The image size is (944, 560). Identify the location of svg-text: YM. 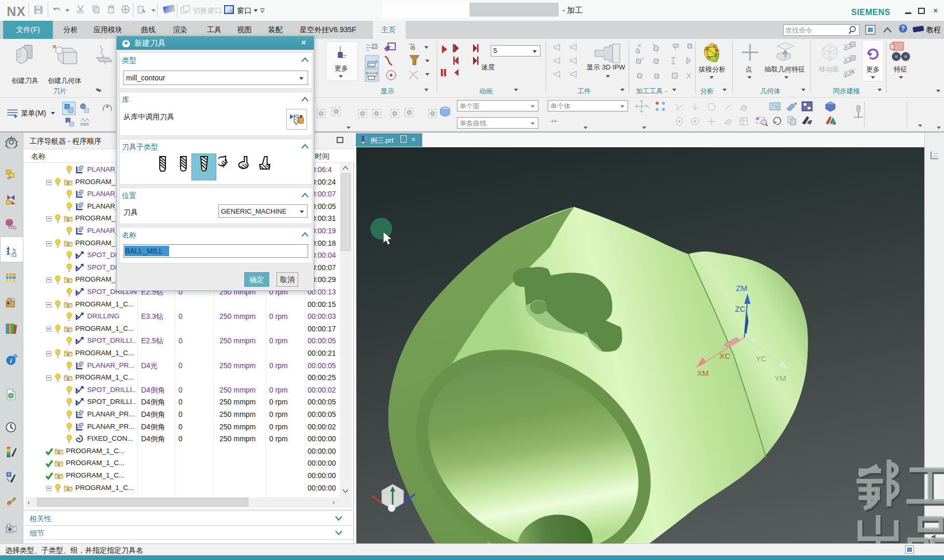
(780, 379).